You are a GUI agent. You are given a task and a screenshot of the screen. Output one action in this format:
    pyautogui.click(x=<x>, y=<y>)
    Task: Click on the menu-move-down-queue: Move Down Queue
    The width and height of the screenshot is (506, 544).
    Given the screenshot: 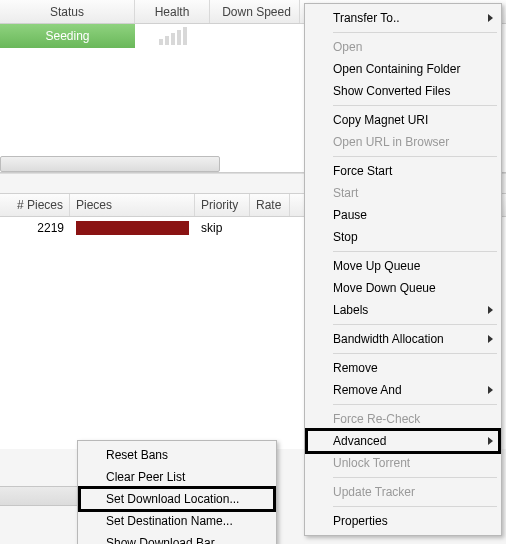 What is the action you would take?
    pyautogui.click(x=403, y=288)
    